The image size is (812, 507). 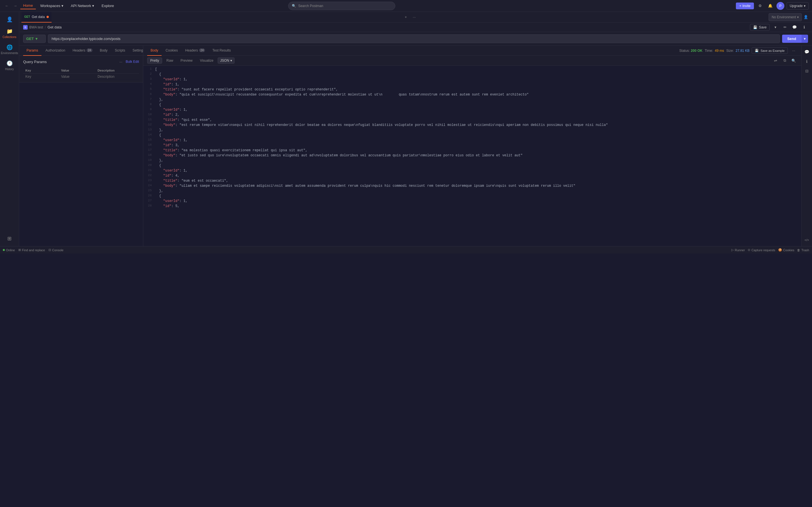 What do you see at coordinates (478, 105) in the screenshot?
I see `line-content: {` at bounding box center [478, 105].